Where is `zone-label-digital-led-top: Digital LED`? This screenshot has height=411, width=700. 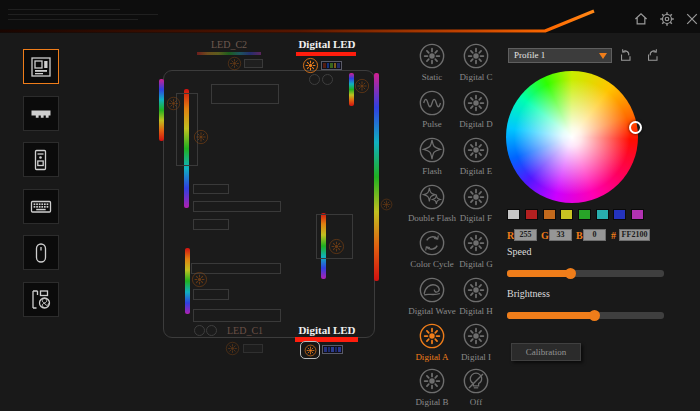
zone-label-digital-led-top: Digital LED is located at coordinates (327, 44).